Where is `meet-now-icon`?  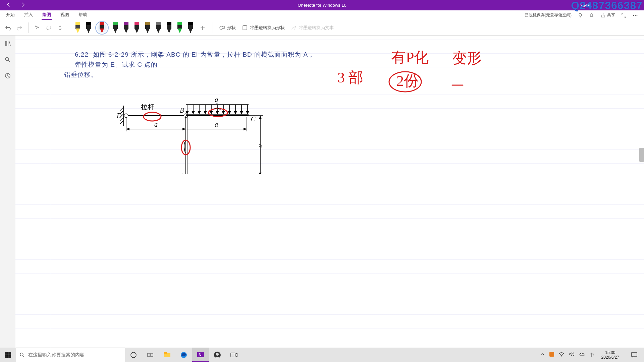 meet-now-icon is located at coordinates (234, 355).